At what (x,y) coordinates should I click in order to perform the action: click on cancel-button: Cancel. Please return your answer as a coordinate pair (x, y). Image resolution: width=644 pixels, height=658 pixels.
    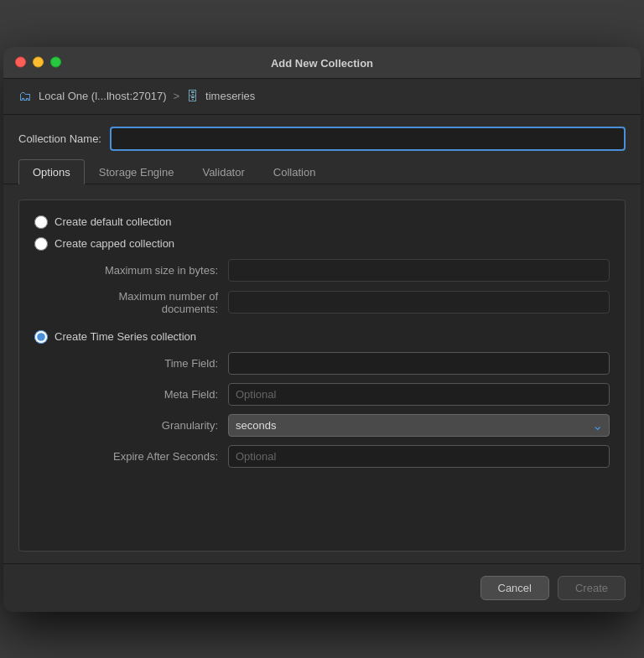
    Looking at the image, I should click on (515, 588).